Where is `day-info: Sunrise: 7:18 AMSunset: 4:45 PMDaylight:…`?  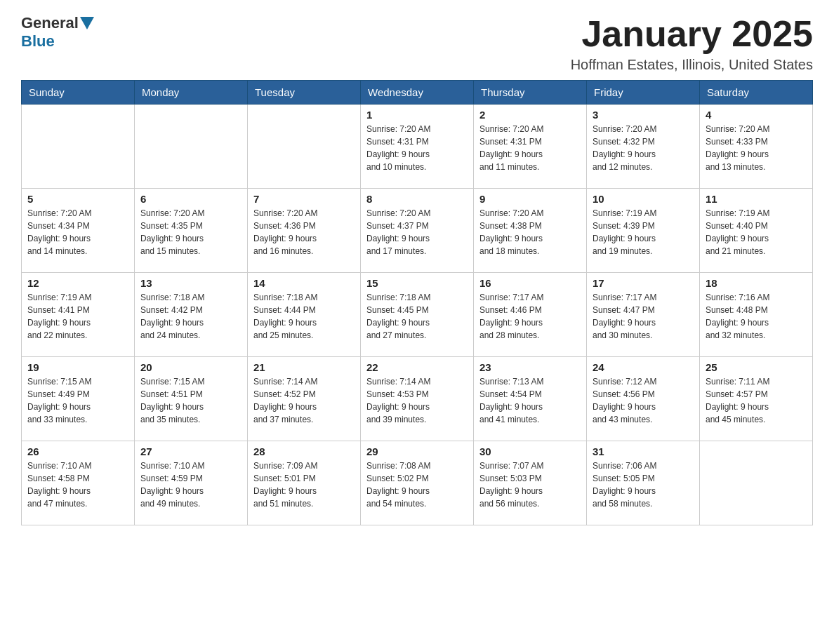 day-info: Sunrise: 7:18 AMSunset: 4:45 PMDaylight:… is located at coordinates (417, 316).